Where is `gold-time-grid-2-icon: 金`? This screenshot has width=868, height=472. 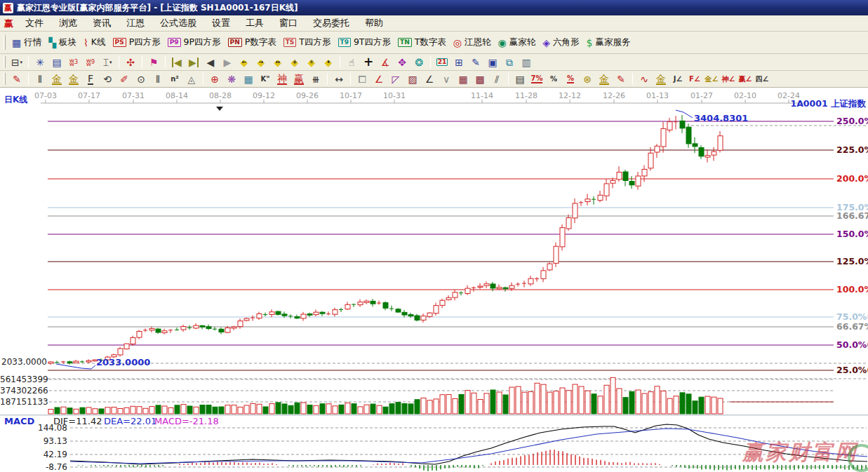 gold-time-grid-2-icon: 金 is located at coordinates (74, 79).